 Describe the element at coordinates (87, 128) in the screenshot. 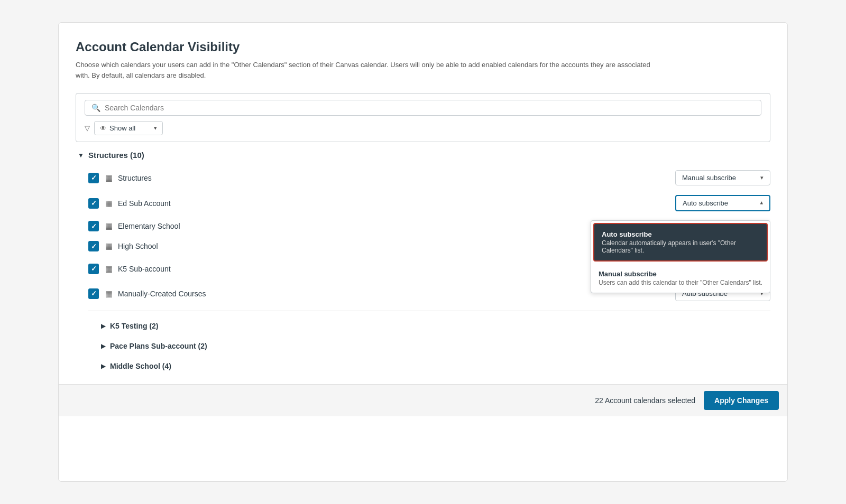

I see `filter-icon: ▽` at that location.